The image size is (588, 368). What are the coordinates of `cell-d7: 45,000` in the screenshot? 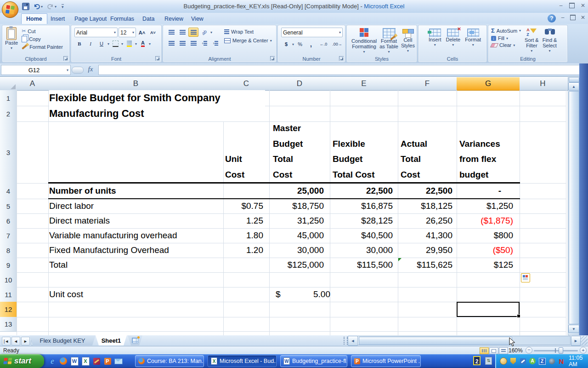 It's located at (297, 236).